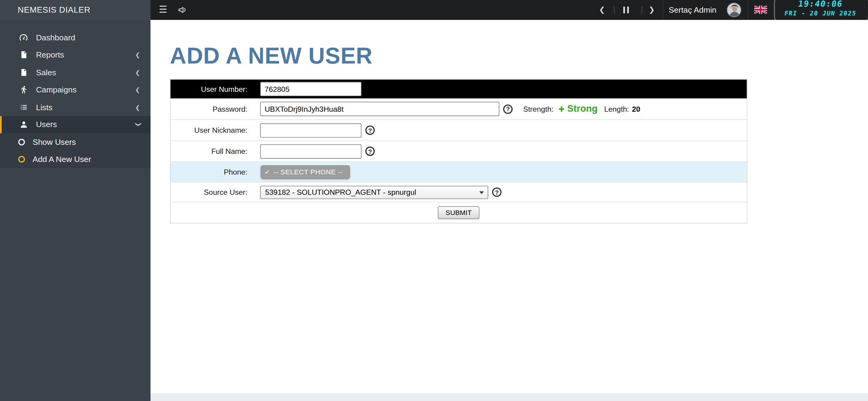 The height and width of the screenshot is (401, 868). Describe the element at coordinates (308, 172) in the screenshot. I see `phone-select-text: -- SELECT PHONE --` at that location.